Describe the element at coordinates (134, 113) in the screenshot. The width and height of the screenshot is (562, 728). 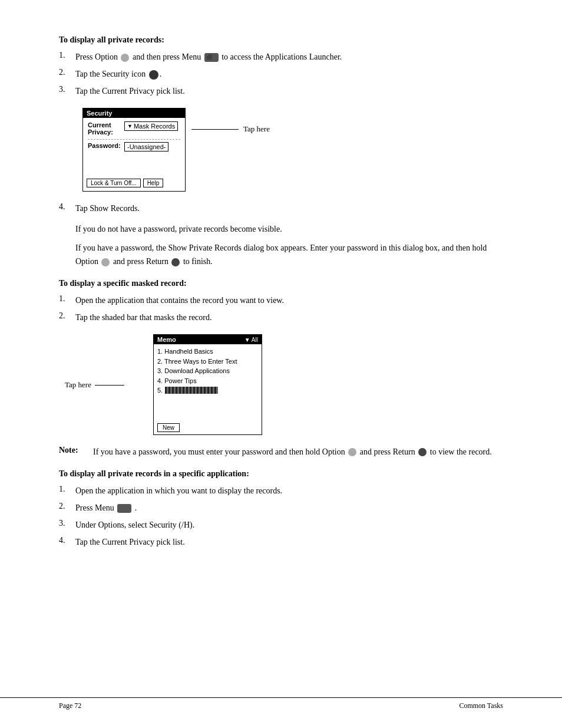
I see `security-dialog-title: Security` at that location.